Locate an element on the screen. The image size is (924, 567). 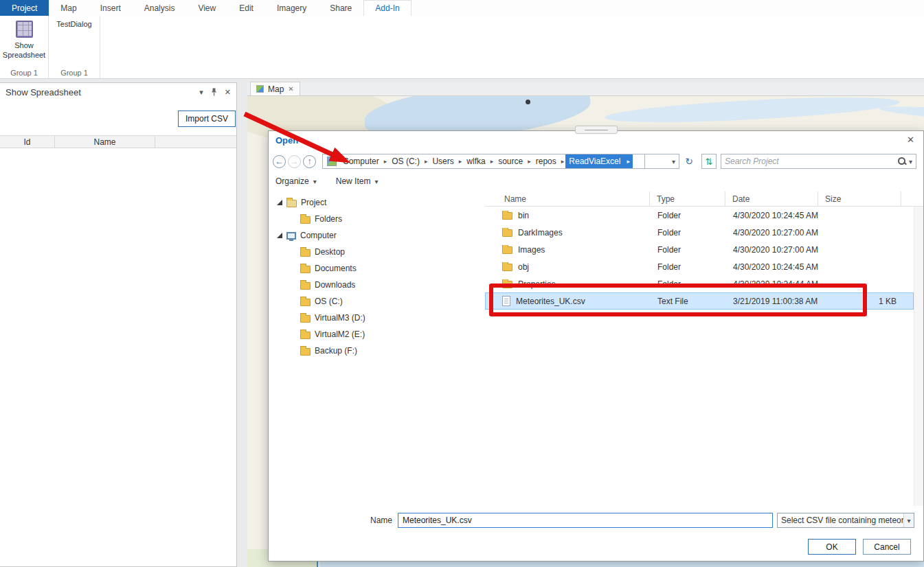
breadcrumb-segment-repos: repos is located at coordinates (546, 161).